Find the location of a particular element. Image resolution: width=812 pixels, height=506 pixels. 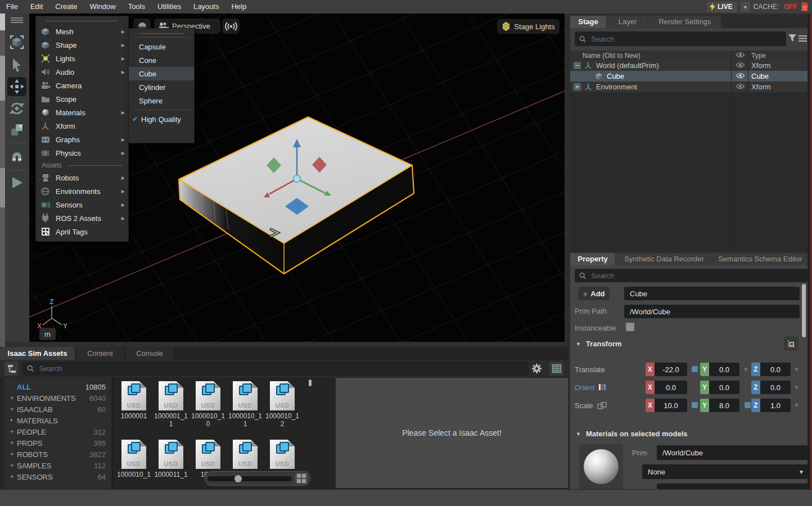

scale-z-field: 1.0 is located at coordinates (775, 405).